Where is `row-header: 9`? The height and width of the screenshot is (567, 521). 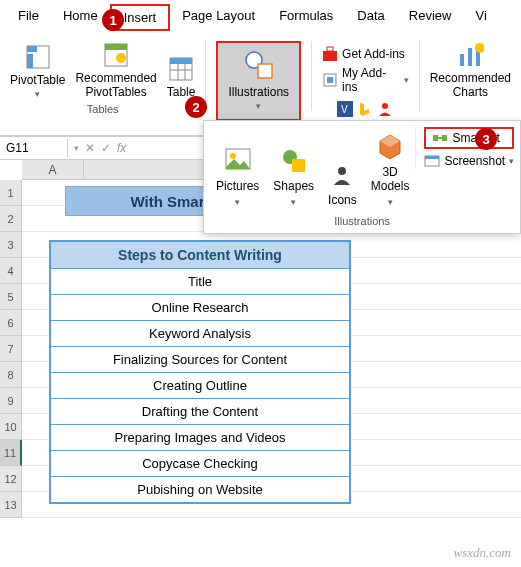 row-header: 9 is located at coordinates (11, 401).